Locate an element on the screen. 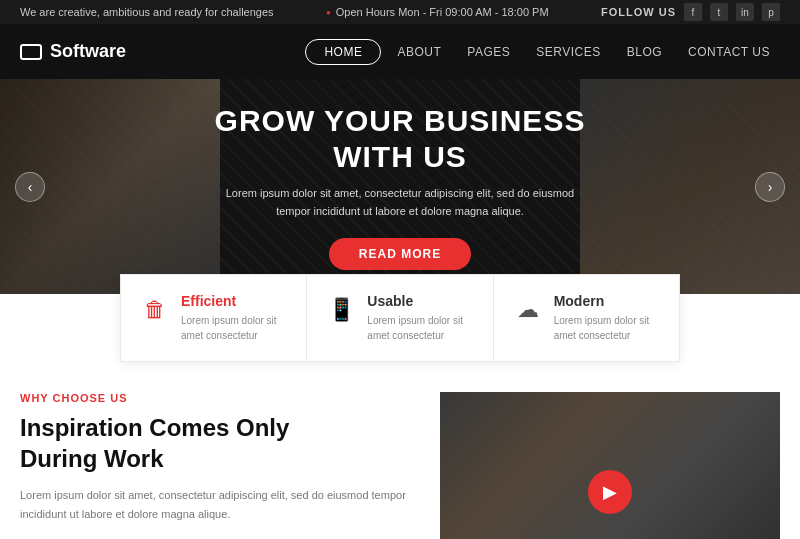 This screenshot has width=800, height=539. hero-title-line1: GROW YOUR BUSINESS is located at coordinates (400, 120).